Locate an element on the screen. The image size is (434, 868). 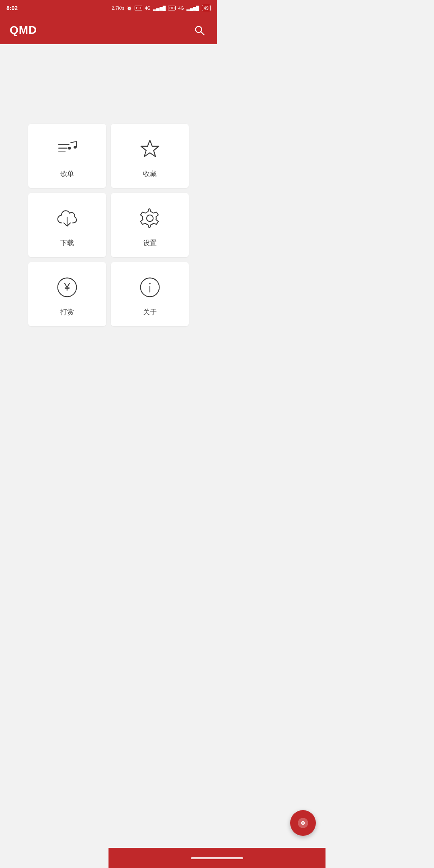
grid-item-settings: 设置 is located at coordinates (150, 225).